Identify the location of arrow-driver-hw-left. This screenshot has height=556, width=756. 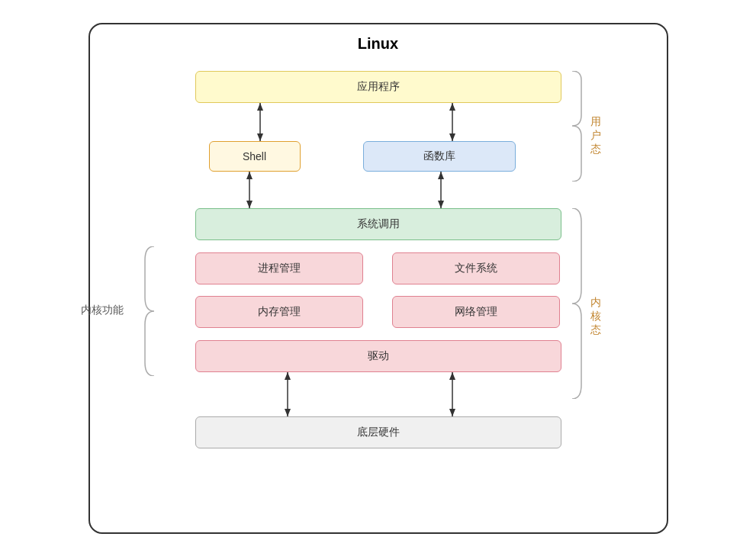
(288, 394).